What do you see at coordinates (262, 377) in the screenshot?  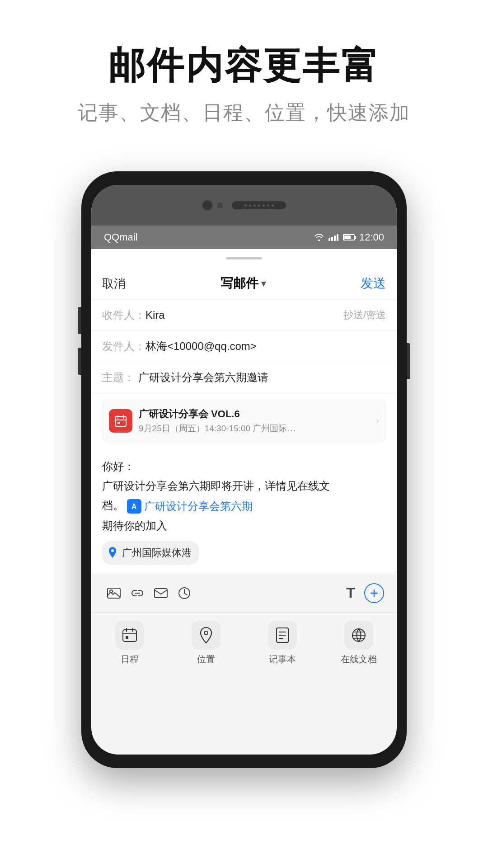 I see `subject-value: 广研设计分享会第六期邀请` at bounding box center [262, 377].